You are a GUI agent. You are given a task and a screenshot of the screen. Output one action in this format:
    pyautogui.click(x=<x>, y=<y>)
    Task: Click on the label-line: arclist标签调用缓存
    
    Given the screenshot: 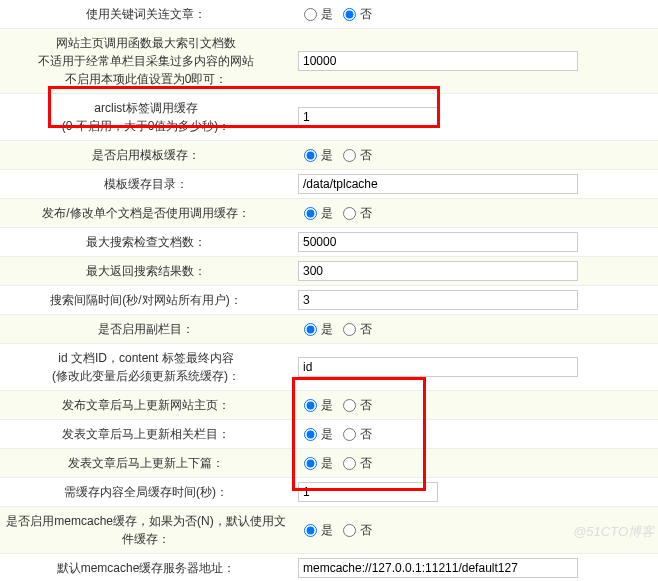 What is the action you would take?
    pyautogui.click(x=146, y=108)
    